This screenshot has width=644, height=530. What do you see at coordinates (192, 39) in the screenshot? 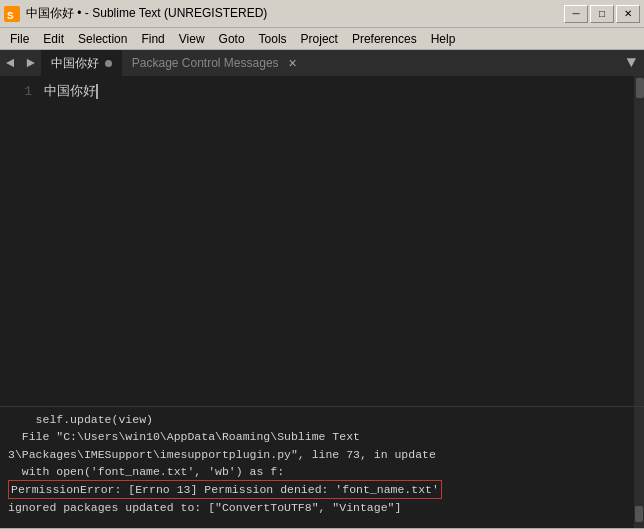
I see `menu-view: View` at bounding box center [192, 39].